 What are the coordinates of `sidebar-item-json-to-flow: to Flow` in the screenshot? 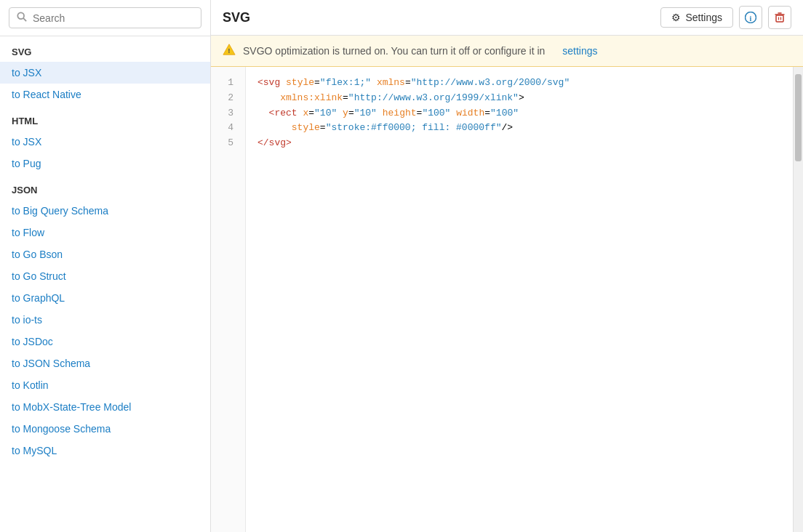 It's located at (105, 233).